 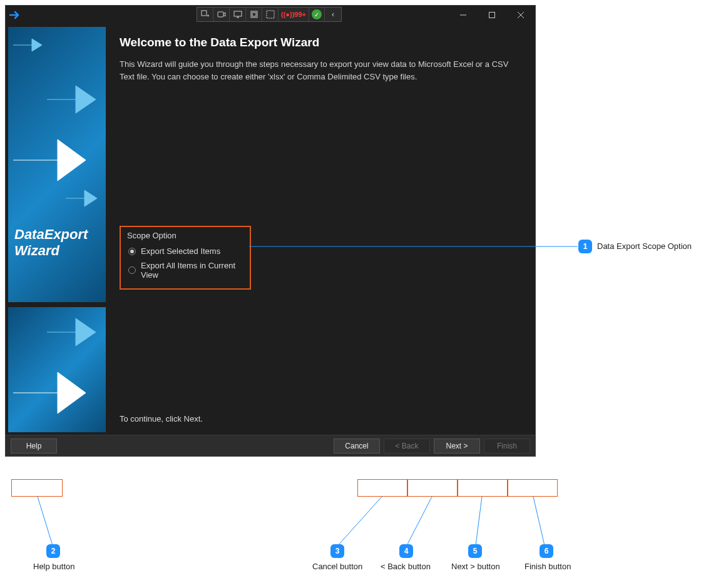 What do you see at coordinates (320, 43) in the screenshot?
I see `wizard-heading: Welcome to the Data Export Wizard` at bounding box center [320, 43].